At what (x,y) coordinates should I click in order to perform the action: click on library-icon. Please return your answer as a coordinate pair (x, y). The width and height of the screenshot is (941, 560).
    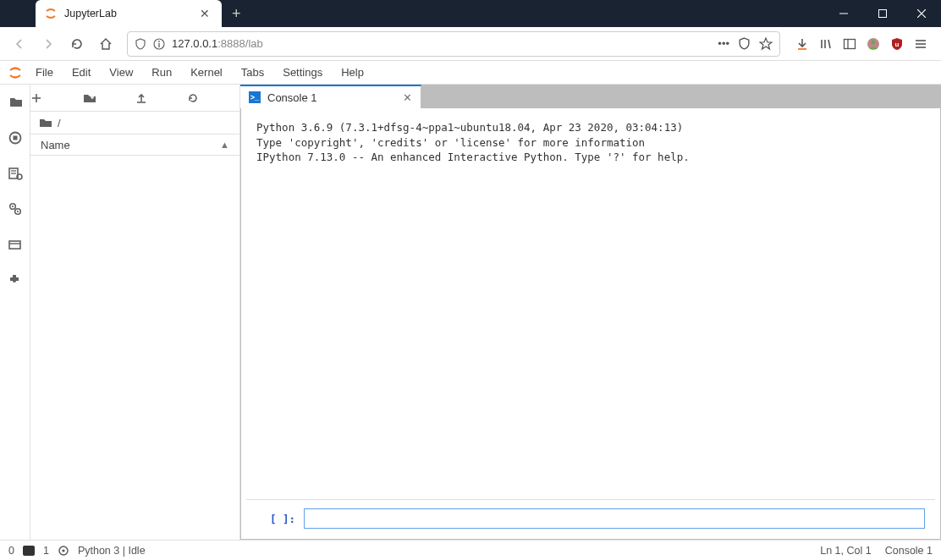
    Looking at the image, I should click on (826, 44).